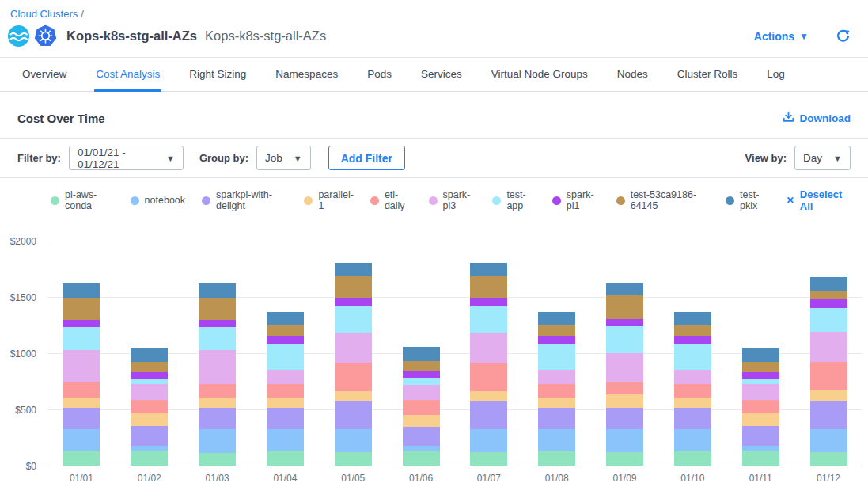  What do you see at coordinates (328, 200) in the screenshot?
I see `legend-item-parallel-1: parallel-1` at bounding box center [328, 200].